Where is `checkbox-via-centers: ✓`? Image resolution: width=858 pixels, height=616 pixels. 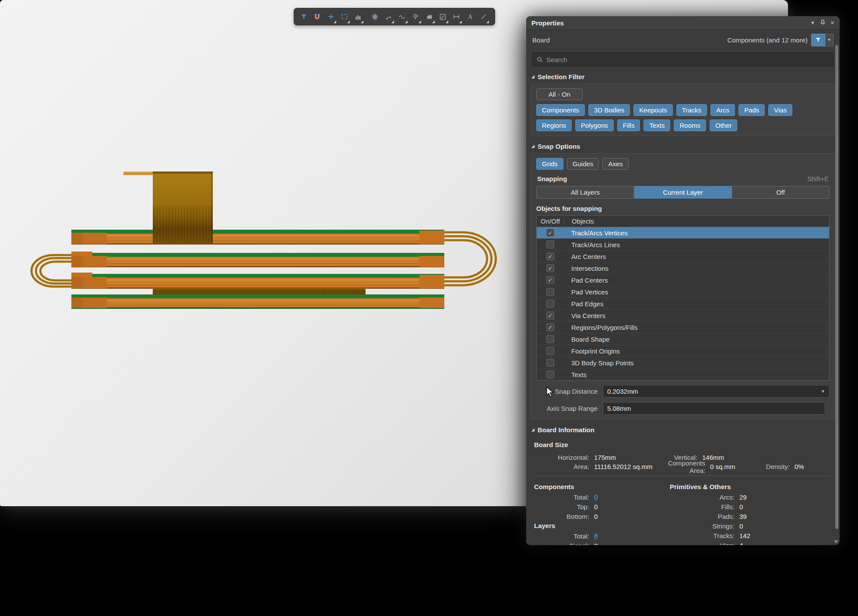 checkbox-via-centers: ✓ is located at coordinates (550, 315).